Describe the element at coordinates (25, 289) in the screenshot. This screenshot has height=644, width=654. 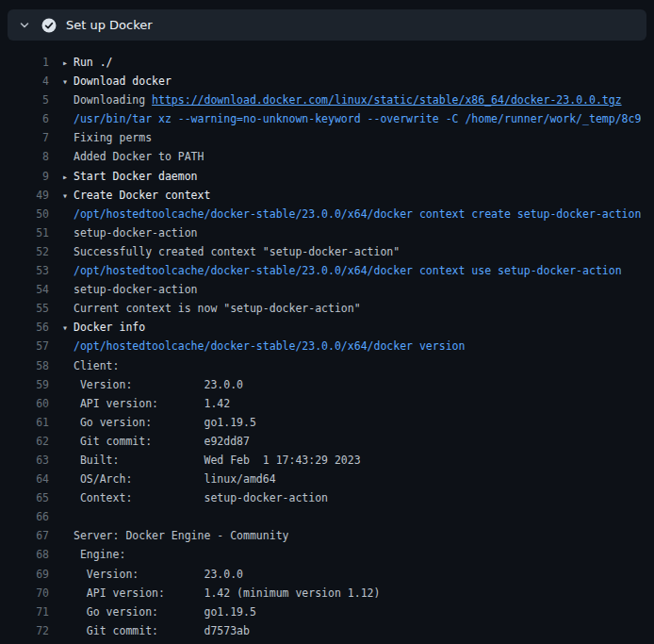
I see `line-number: 54` at that location.